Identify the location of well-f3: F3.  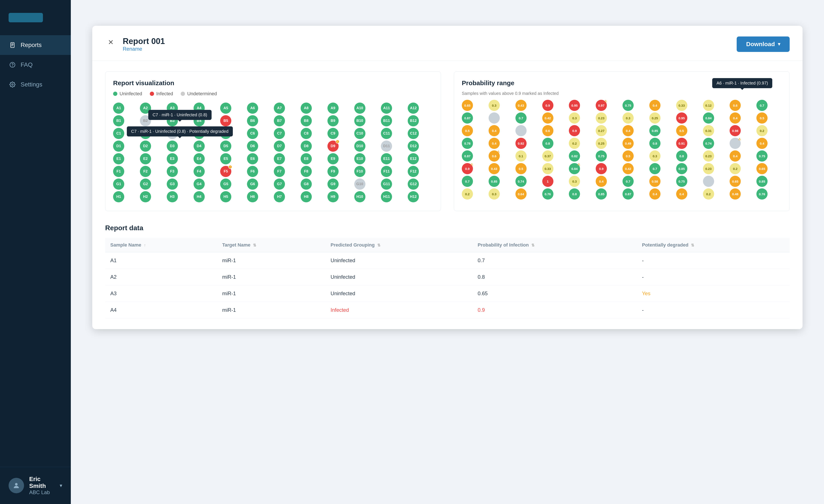
(173, 171).